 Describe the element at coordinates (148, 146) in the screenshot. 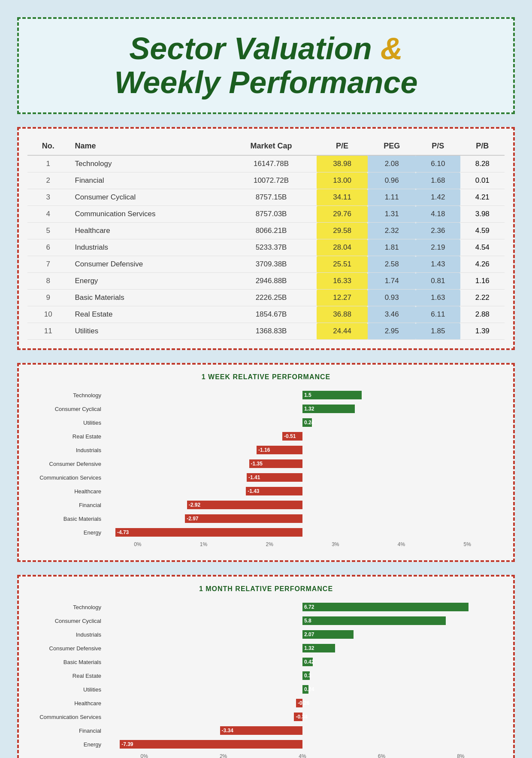

I see `col-name: Name` at that location.